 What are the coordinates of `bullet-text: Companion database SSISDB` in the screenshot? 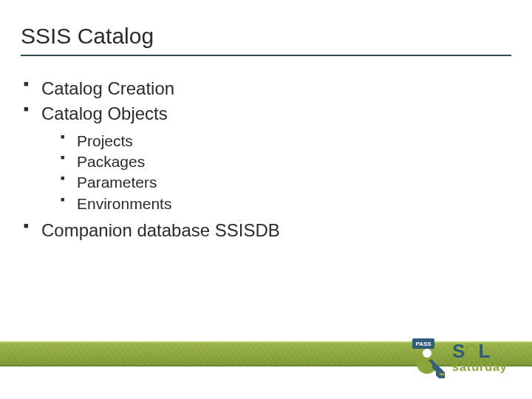 It's located at (161, 231).